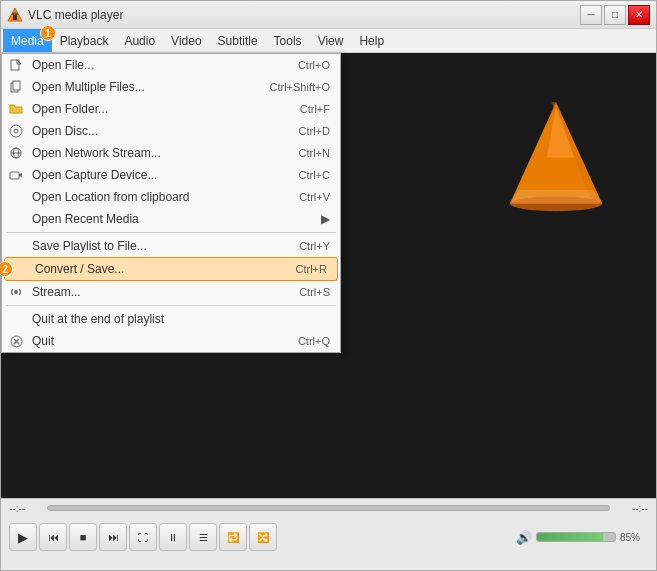 The width and height of the screenshot is (657, 571). Describe the element at coordinates (143, 537) in the screenshot. I see `fullscreen-button: ⛶` at that location.